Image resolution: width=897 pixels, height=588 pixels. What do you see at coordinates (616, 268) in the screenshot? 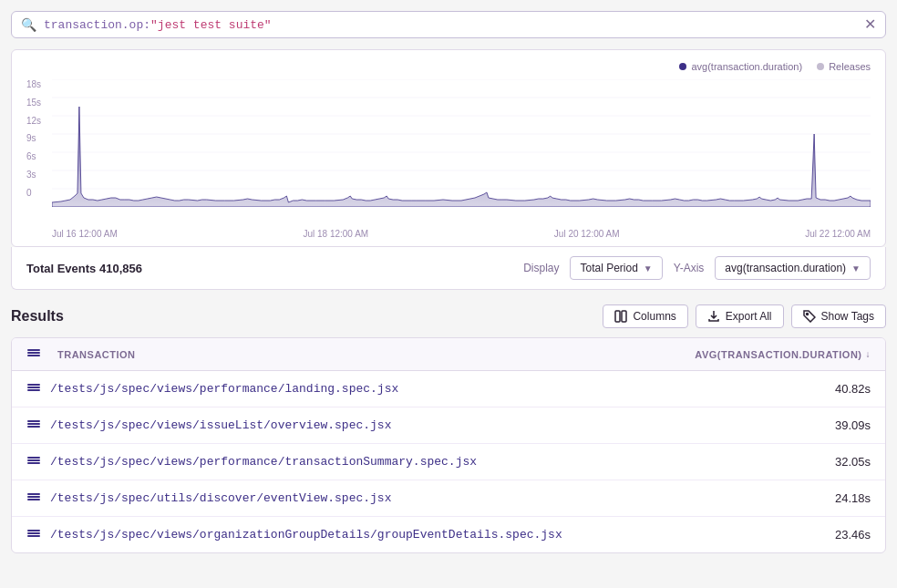
I see `display-dropdown: Total Period ▼` at bounding box center [616, 268].